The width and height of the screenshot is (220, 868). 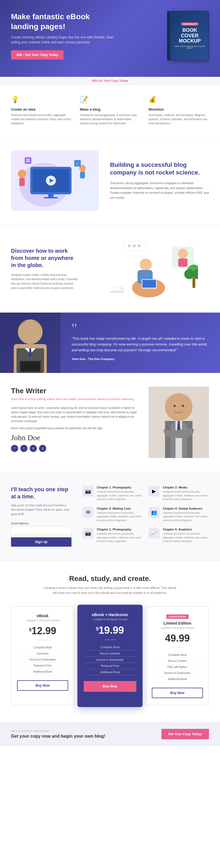 What do you see at coordinates (110, 734) in the screenshot?
I see `footer-cta: JOIN A GLOBAL MOVEMENT Get your copy now…` at bounding box center [110, 734].